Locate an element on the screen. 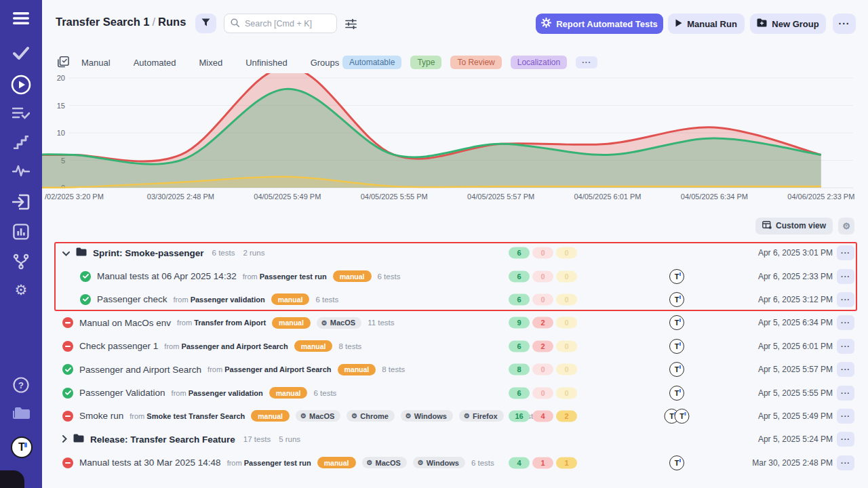 The width and height of the screenshot is (868, 488). help-icon: ? is located at coordinates (21, 385).